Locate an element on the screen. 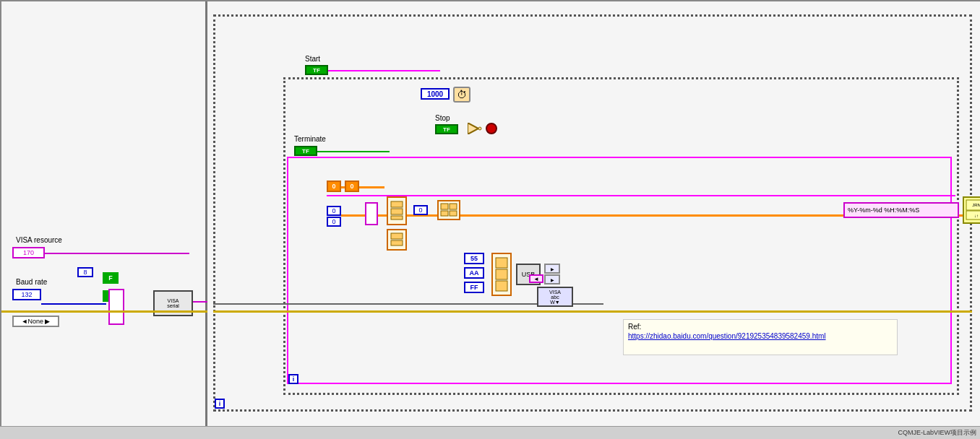 This screenshot has width=980, height=439. pink-box-left is located at coordinates (116, 307).